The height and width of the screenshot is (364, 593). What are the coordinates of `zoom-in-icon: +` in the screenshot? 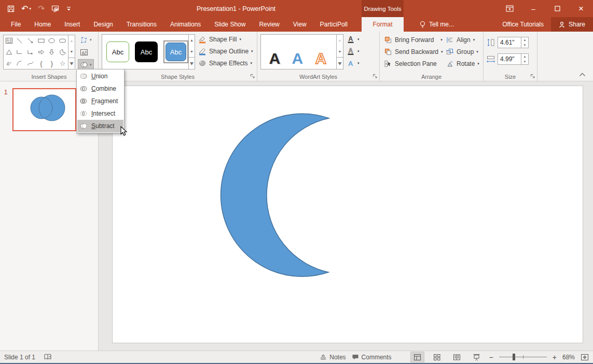 It's located at (555, 357).